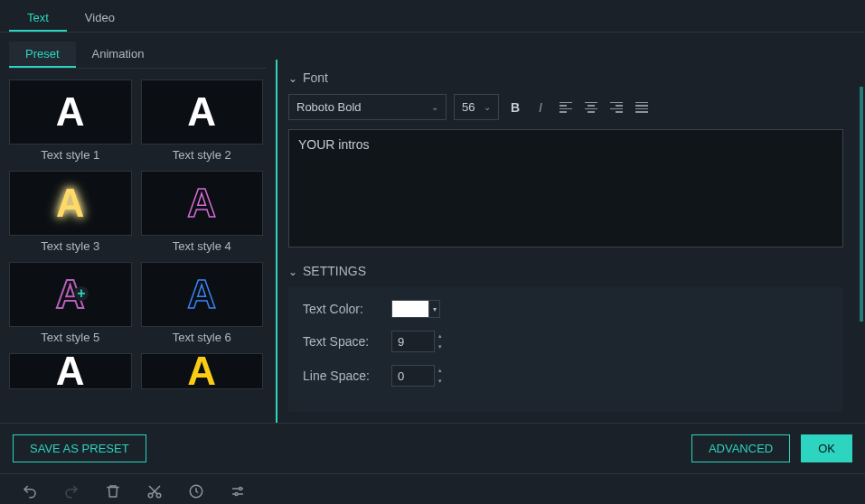 Image resolution: width=865 pixels, height=504 pixels. What do you see at coordinates (591, 107) in the screenshot?
I see `align-center-icon` at bounding box center [591, 107].